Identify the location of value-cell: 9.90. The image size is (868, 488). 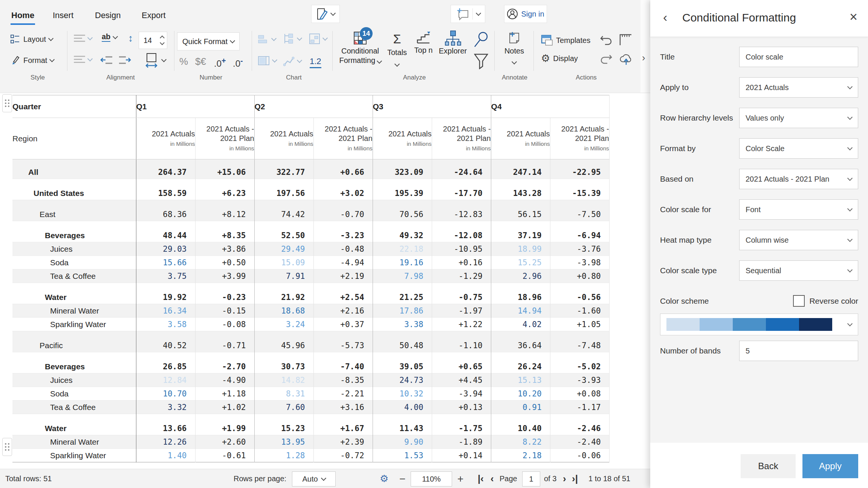
(402, 442).